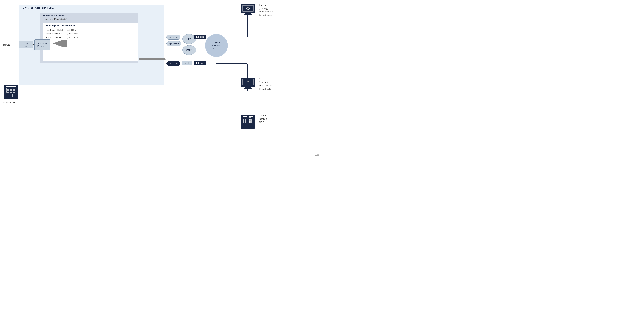  I want to click on rtu-line, so click(16, 45).